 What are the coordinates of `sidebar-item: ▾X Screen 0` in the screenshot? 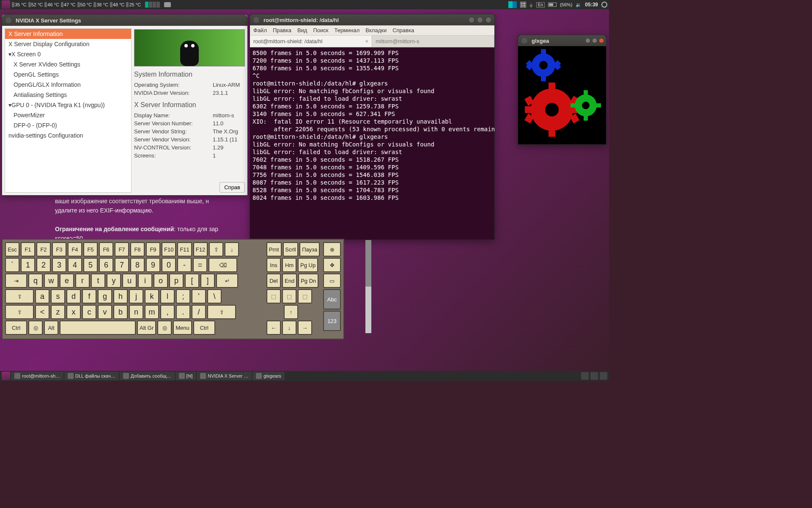 It's located at (68, 54).